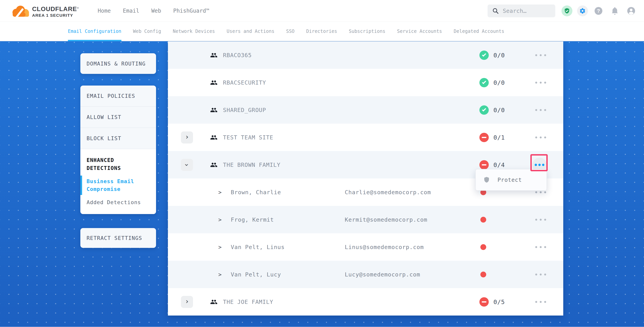 The width and height of the screenshot is (644, 327). Describe the element at coordinates (598, 11) in the screenshot. I see `help-icon: ?` at that location.